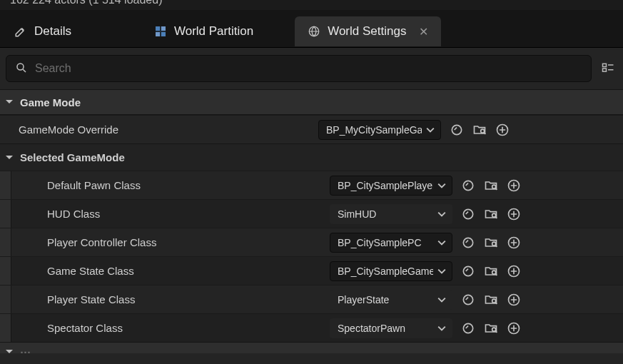  What do you see at coordinates (204, 31) in the screenshot?
I see `tab-world-partition: World Partition` at bounding box center [204, 31].